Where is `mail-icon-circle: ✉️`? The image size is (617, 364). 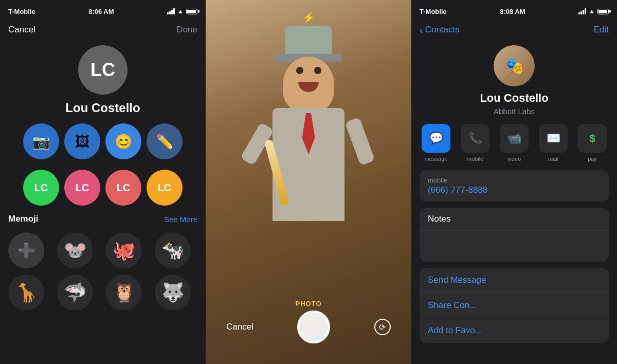
mail-icon-circle: ✉️ is located at coordinates (553, 138).